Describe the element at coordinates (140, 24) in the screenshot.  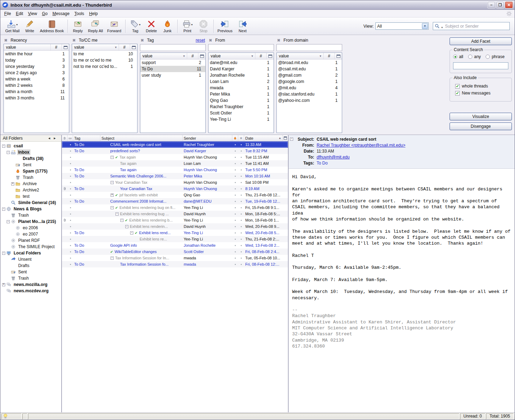
I see `dropdown-caret-icon: ▾` at that location.